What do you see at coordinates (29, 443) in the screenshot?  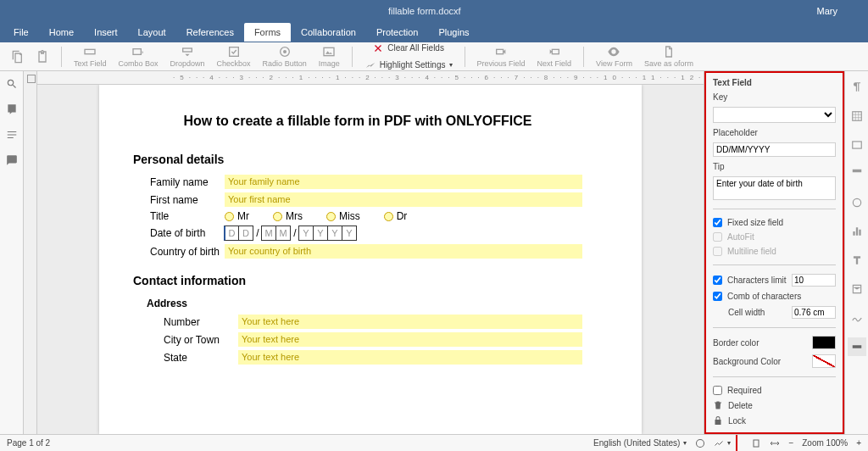 I see `page-indicator: Page 1 of 2` at bounding box center [29, 443].